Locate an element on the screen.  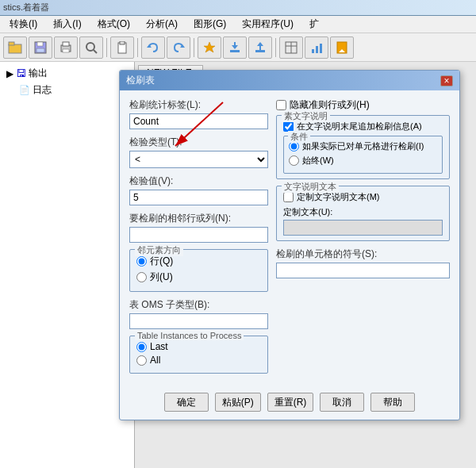
custom-text-row: 定制文本(U): is located at coordinates (363, 221).